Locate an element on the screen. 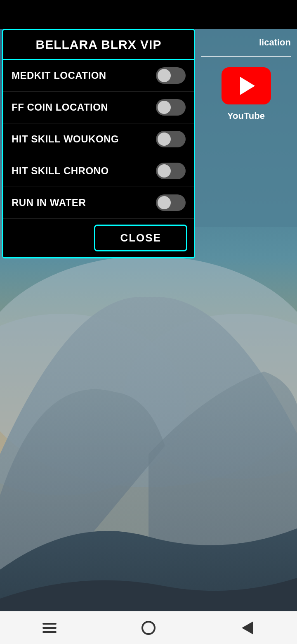  toggle-chrono is located at coordinates (171, 171).